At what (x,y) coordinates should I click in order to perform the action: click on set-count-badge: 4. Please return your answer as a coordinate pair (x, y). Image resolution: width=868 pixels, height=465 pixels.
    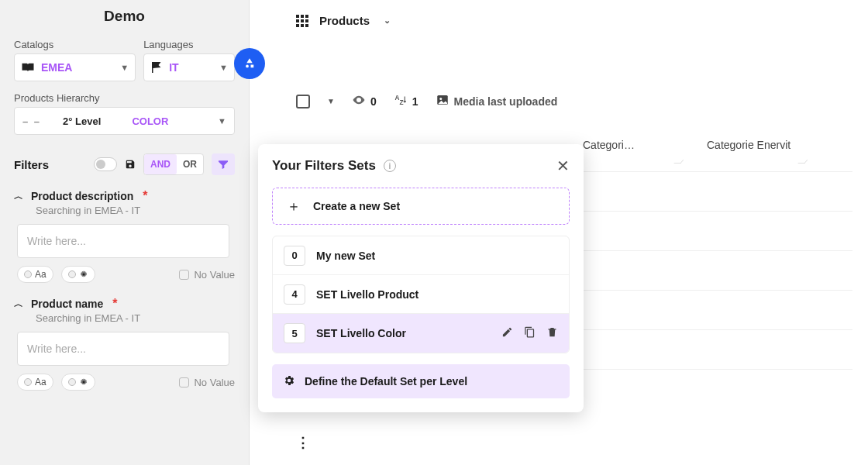
    Looking at the image, I should click on (294, 294).